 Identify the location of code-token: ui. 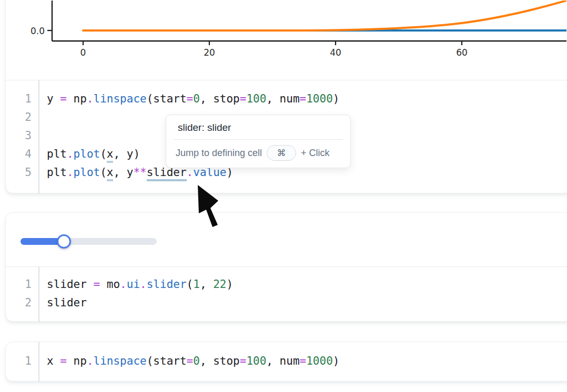
(134, 284).